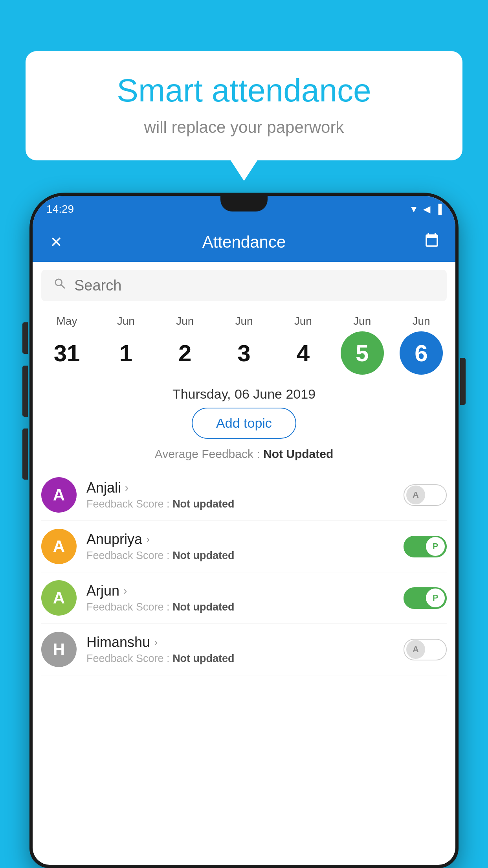 This screenshot has width=488, height=868. Describe the element at coordinates (425, 546) in the screenshot. I see `attendance-toggle-1: P` at that location.